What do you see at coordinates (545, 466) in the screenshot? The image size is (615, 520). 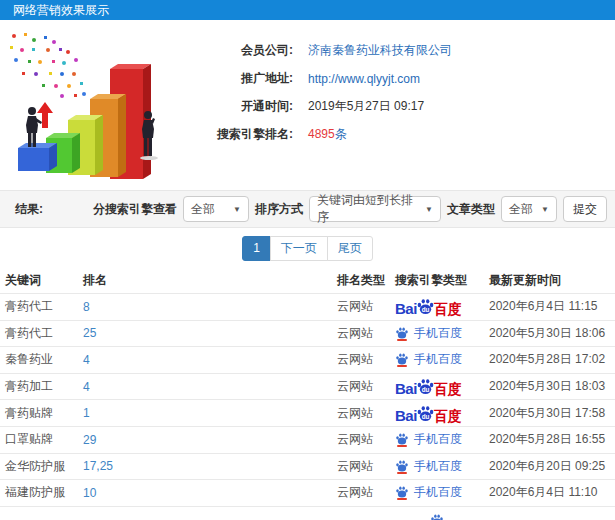 I see `update-time-cell: 2020年6月20日 09:25` at bounding box center [545, 466].